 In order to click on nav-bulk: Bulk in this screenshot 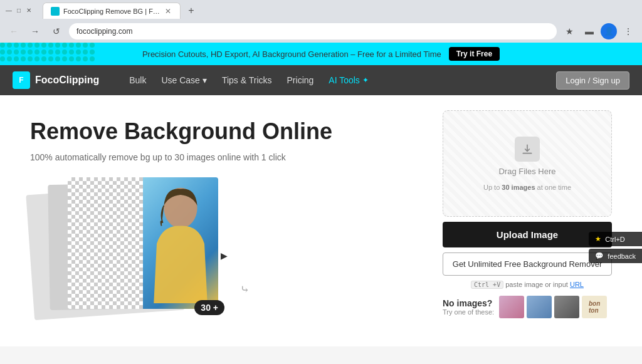, I will do `click(138, 80)`.